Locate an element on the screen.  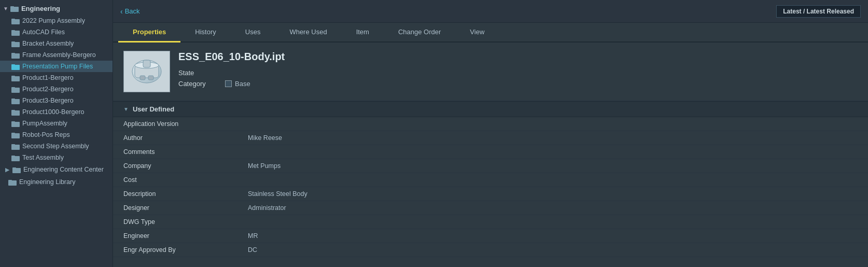
sidebar-item-product2: Product2-Bergero is located at coordinates (56, 89).